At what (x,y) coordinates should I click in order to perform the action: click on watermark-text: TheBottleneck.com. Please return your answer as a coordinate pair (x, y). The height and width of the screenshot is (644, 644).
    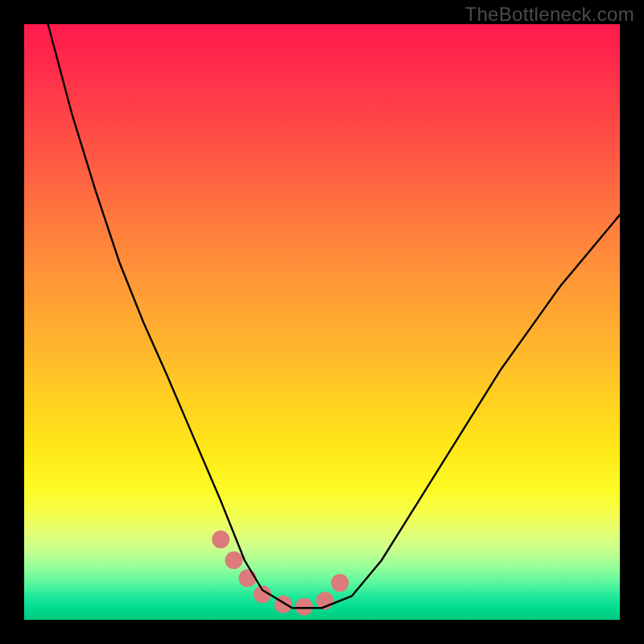
    Looking at the image, I should click on (549, 14).